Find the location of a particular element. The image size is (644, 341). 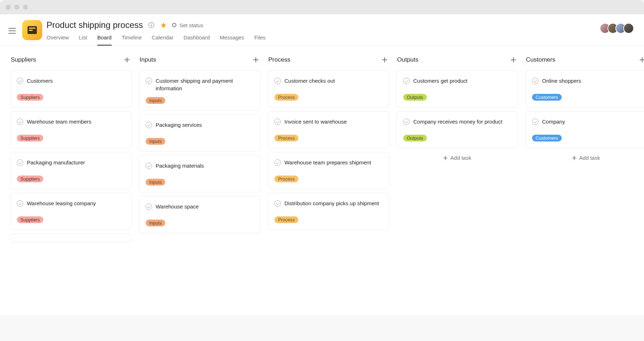

task-card: Packaging materialsInputs is located at coordinates (200, 174).